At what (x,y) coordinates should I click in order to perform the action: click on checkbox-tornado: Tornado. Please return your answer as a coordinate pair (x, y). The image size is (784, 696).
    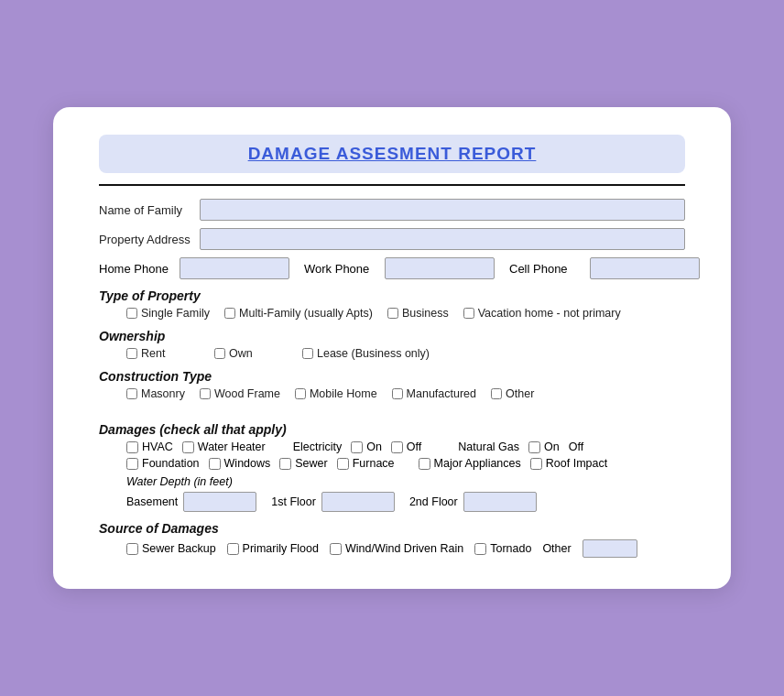
    Looking at the image, I should click on (503, 549).